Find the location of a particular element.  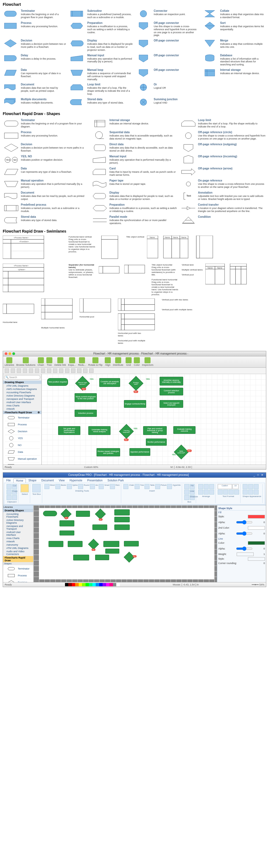

ribbon-tab: Document is located at coordinates (48, 480).